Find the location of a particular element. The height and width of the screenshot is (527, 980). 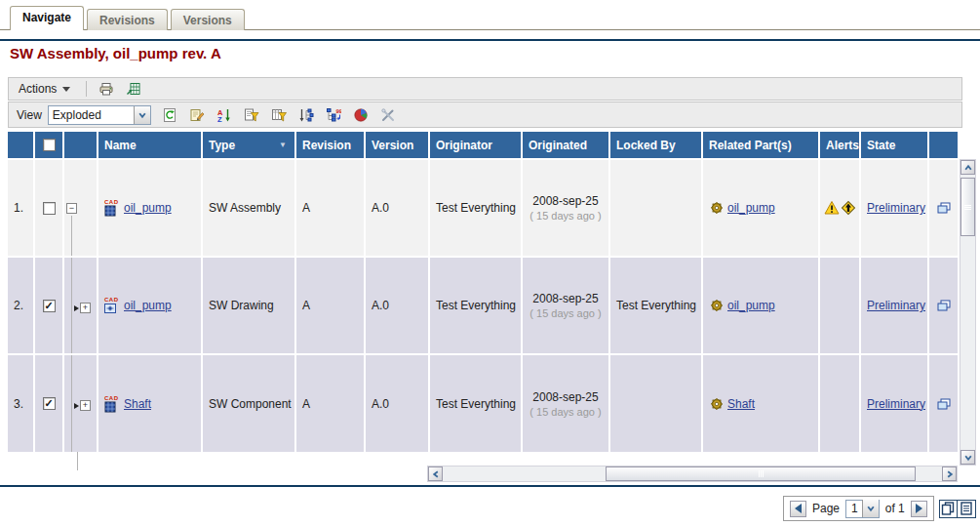

page-select: 1 is located at coordinates (862, 509).